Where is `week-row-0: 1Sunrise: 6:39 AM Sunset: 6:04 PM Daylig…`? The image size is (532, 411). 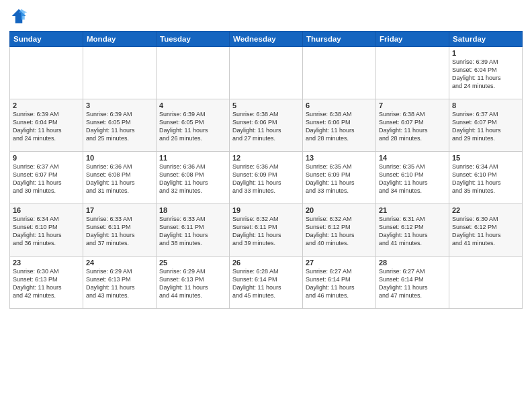
week-row-0: 1Sunrise: 6:39 AM Sunset: 6:04 PM Daylig… is located at coordinates (266, 73).